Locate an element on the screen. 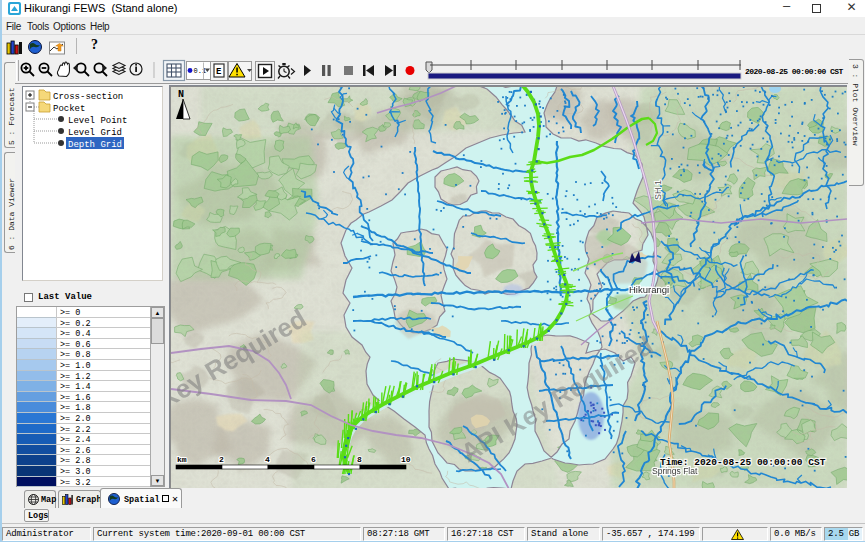 The image size is (865, 542). svg-text: E is located at coordinates (219, 72).